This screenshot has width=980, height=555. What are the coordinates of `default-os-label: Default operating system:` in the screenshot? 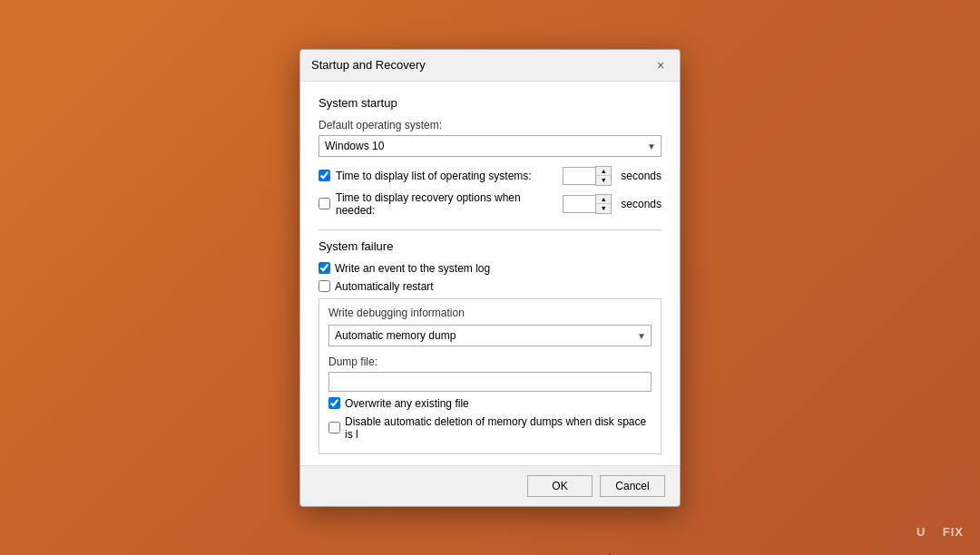 It's located at (490, 125).